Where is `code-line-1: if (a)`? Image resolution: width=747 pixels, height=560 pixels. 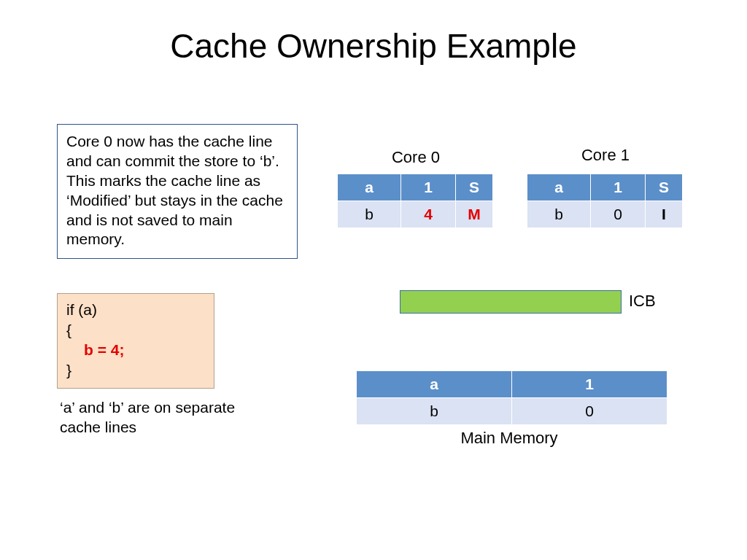 code-line-1: if (a) is located at coordinates (136, 310).